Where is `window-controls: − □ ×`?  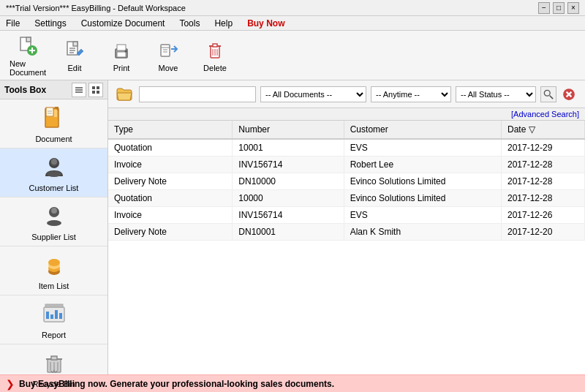 window-controls: − □ × is located at coordinates (559, 8).